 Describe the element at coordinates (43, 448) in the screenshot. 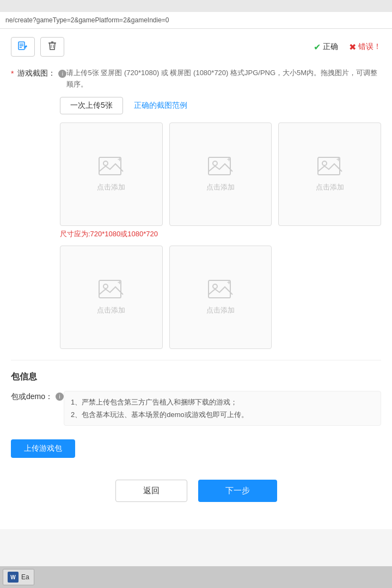

I see `upload-package-label: 上传游戏包` at that location.